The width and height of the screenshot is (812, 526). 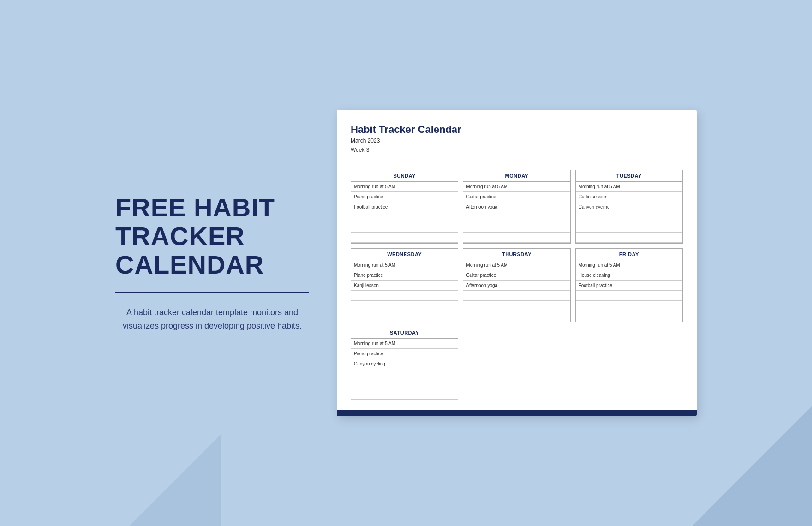 I want to click on day-header-friday: FRIDAY, so click(x=629, y=255).